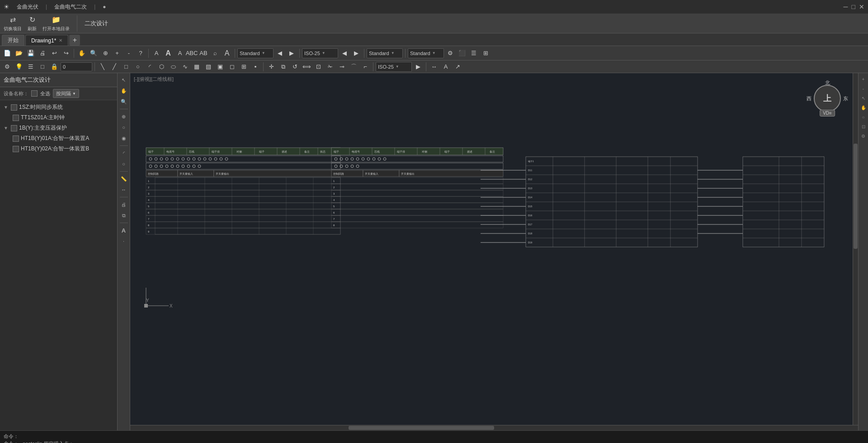 The height and width of the screenshot is (443, 868). I want to click on tab-start: 开始, so click(13, 40).